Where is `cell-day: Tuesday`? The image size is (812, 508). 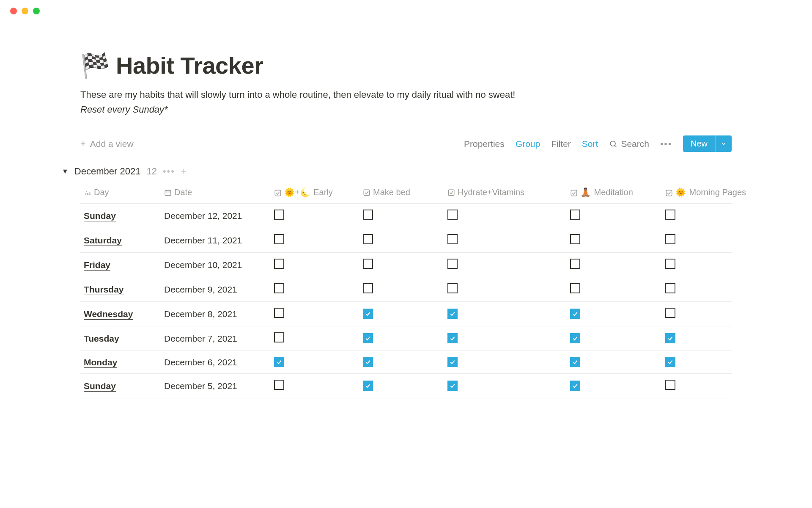
cell-day: Tuesday is located at coordinates (121, 339).